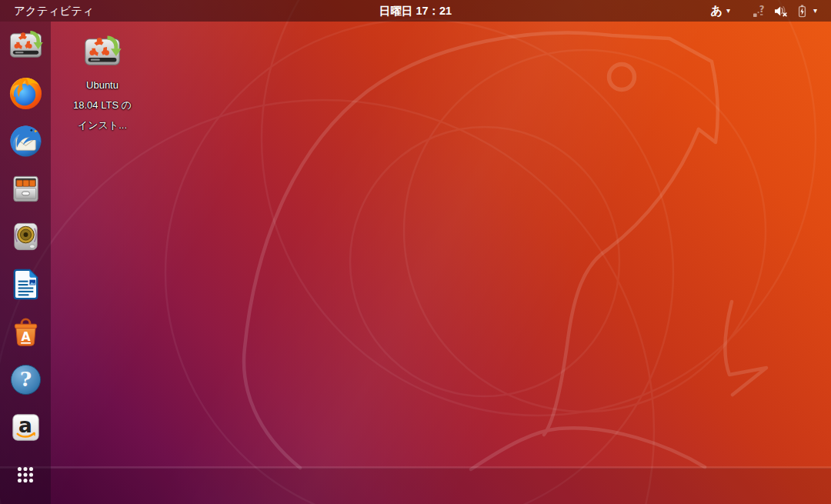  What do you see at coordinates (102, 84) in the screenshot?
I see `desktop-icon-ubuntu-installer: Ubuntu 18.04 LTS の インスト...` at bounding box center [102, 84].